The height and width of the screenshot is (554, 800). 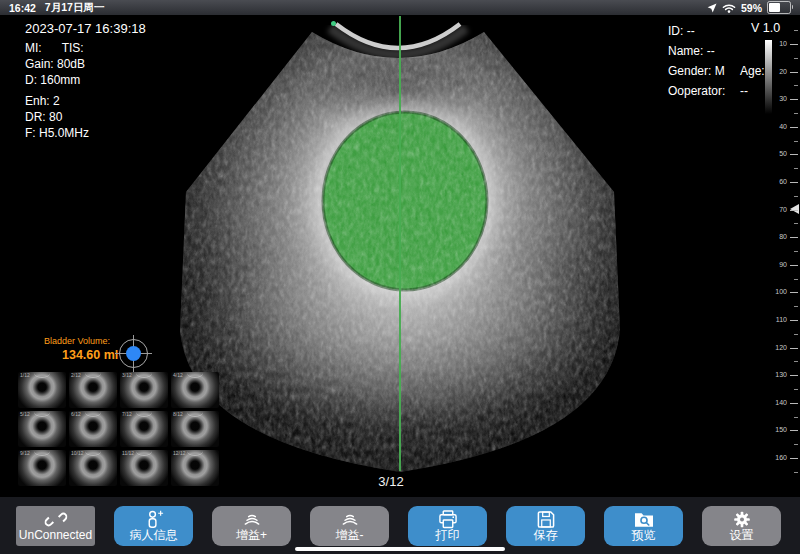 What do you see at coordinates (127, 414) in the screenshot?
I see `frame-thumbnail-label: 7/12` at bounding box center [127, 414].